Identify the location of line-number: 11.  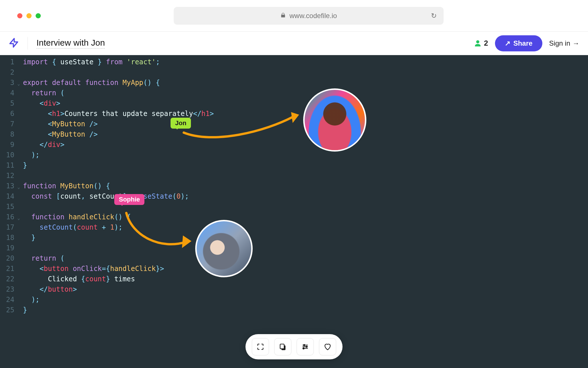
(8, 165).